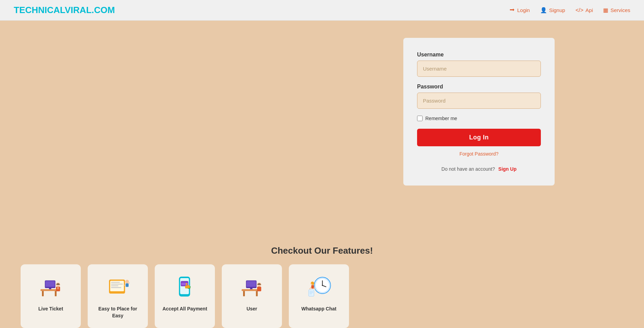 Image resolution: width=644 pixels, height=328 pixels. I want to click on nav-api: </> Api, so click(585, 10).